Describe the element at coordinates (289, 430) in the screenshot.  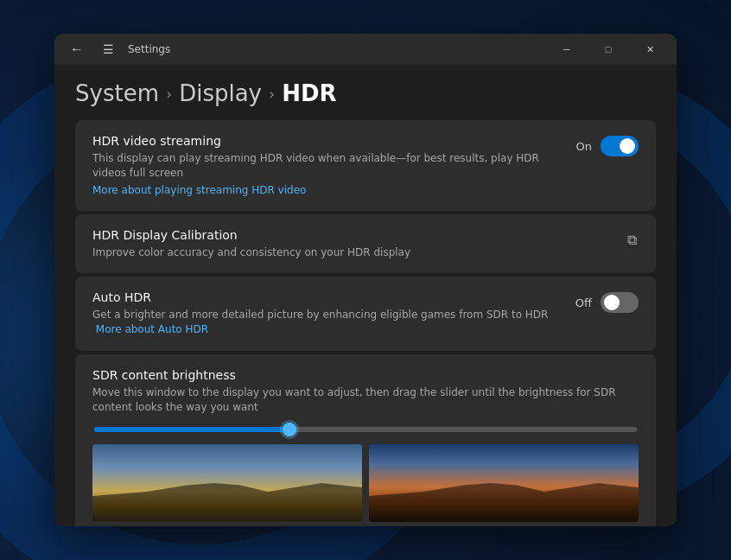
I see `sdr-slider-thumb` at that location.